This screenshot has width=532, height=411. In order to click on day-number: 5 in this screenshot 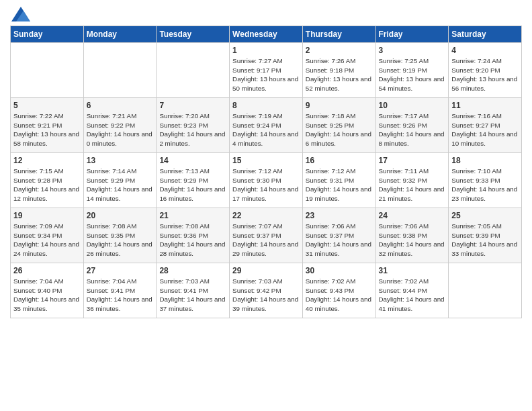, I will do `click(47, 105)`.